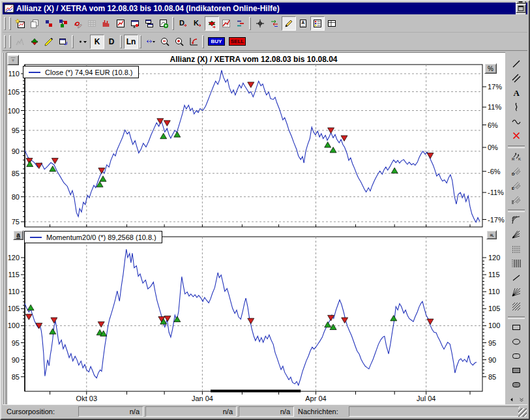 This screenshot has width=530, height=420. I want to click on regression-channel-button: RK, so click(516, 157).